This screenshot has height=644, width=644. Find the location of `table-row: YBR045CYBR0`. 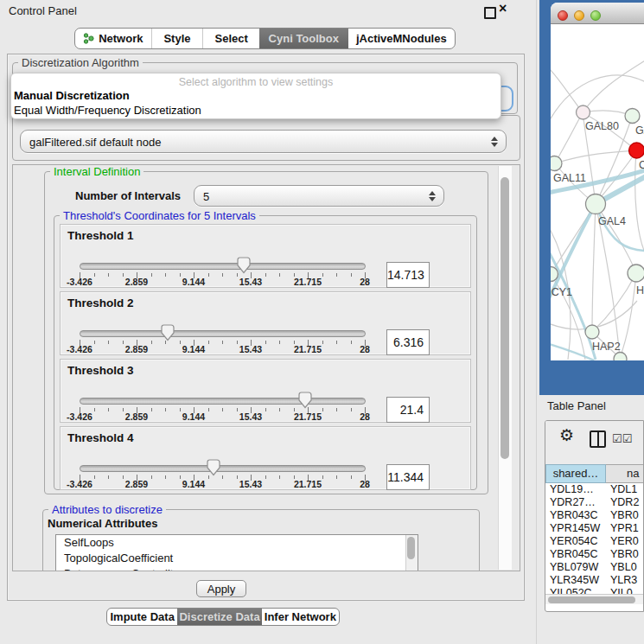

table-row: YBR045CYBR0 is located at coordinates (595, 555).